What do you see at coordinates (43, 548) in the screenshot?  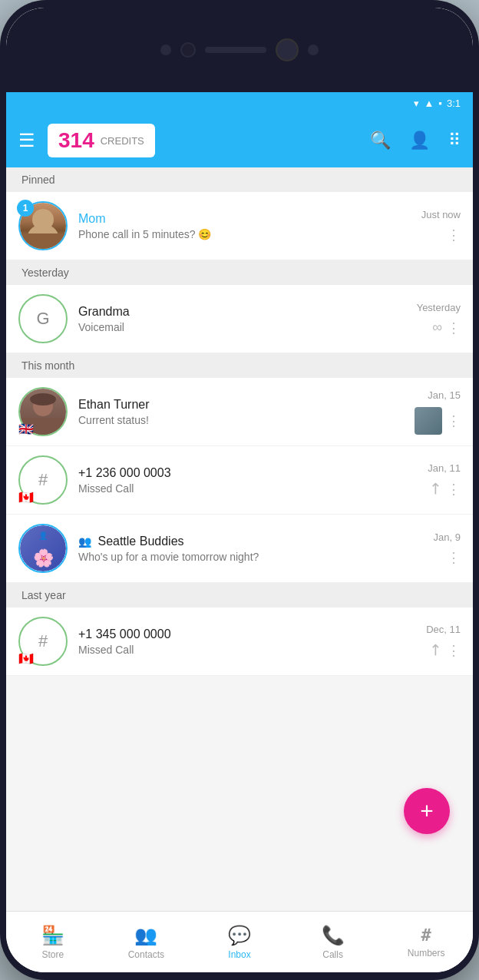 I see `avatar: 👤 🌸` at bounding box center [43, 548].